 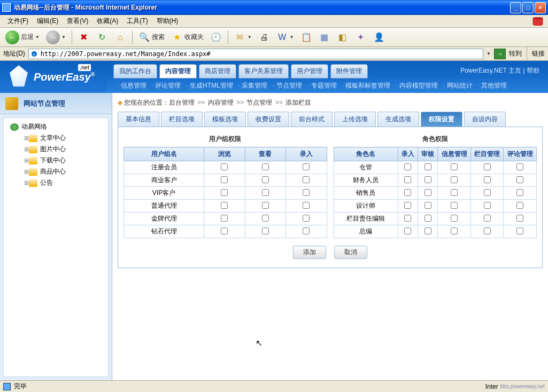 I want to click on breadcrumb-item: 节点管理, so click(x=259, y=103).